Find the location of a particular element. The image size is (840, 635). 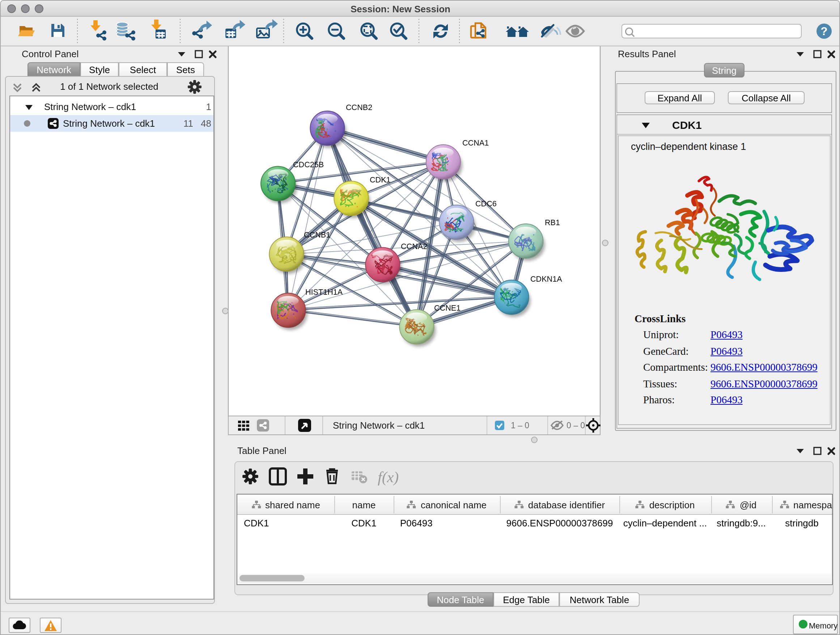

svg-text: String Network – cdk1 is located at coordinates (379, 426).